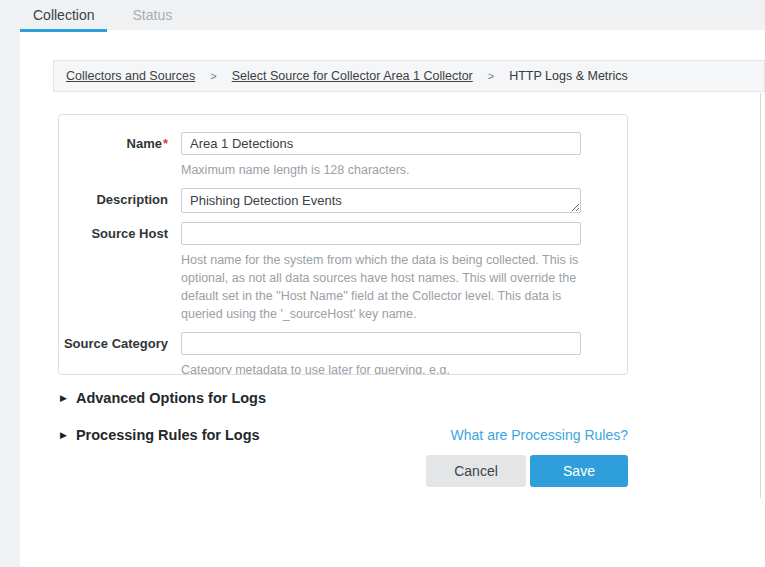  What do you see at coordinates (760, 296) in the screenshot?
I see `content-right-border` at bounding box center [760, 296].